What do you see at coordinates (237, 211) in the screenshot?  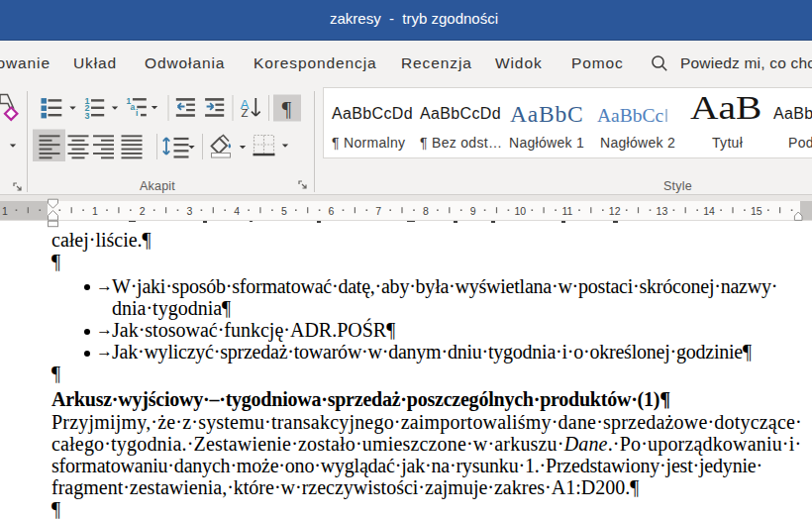 I see `svg-text: 4` at bounding box center [237, 211].